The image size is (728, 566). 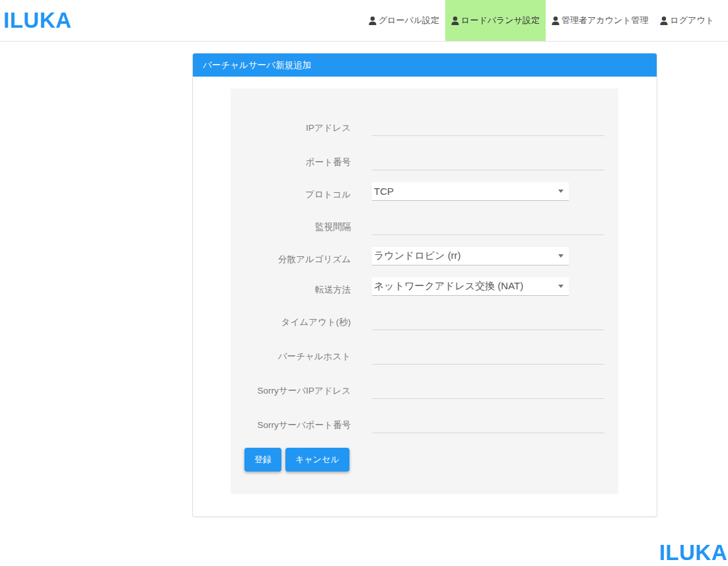 I want to click on form-row-scheduling-algorithm: 分散アルゴリズム ラウンドロビン (rr), so click(x=418, y=260).